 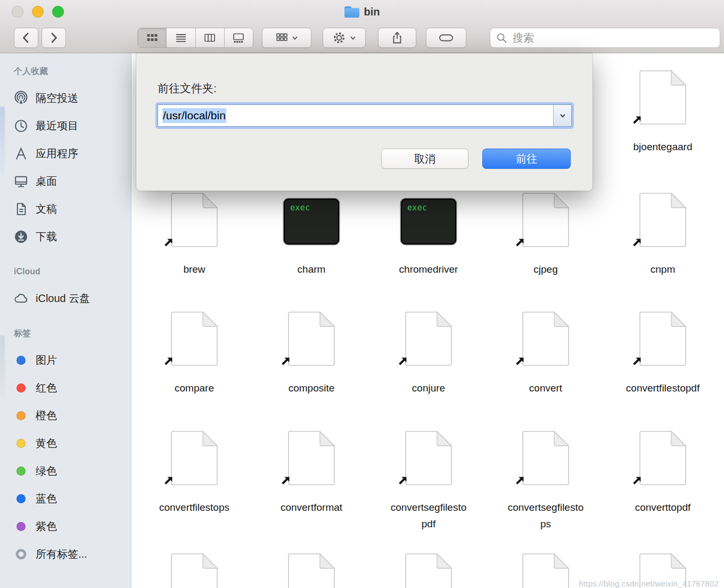 I want to click on file-cjpeg: cjpeg, so click(x=546, y=234).